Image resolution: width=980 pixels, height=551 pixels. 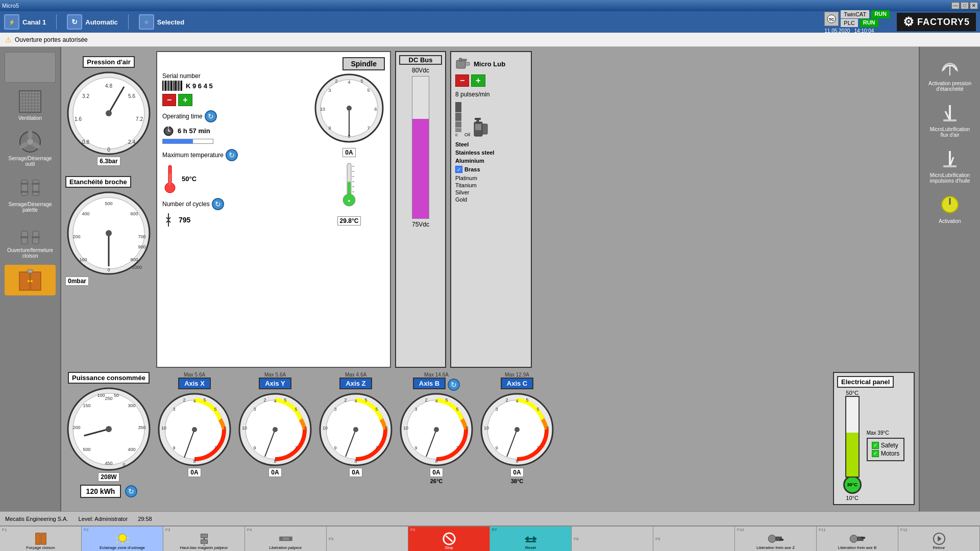 What do you see at coordinates (173, 86) in the screenshot?
I see `barcode-icon` at bounding box center [173, 86].